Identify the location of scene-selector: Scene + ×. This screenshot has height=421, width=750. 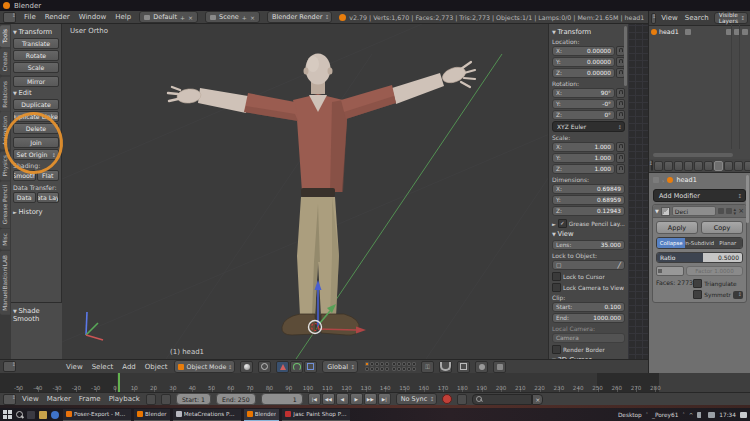
(232, 17).